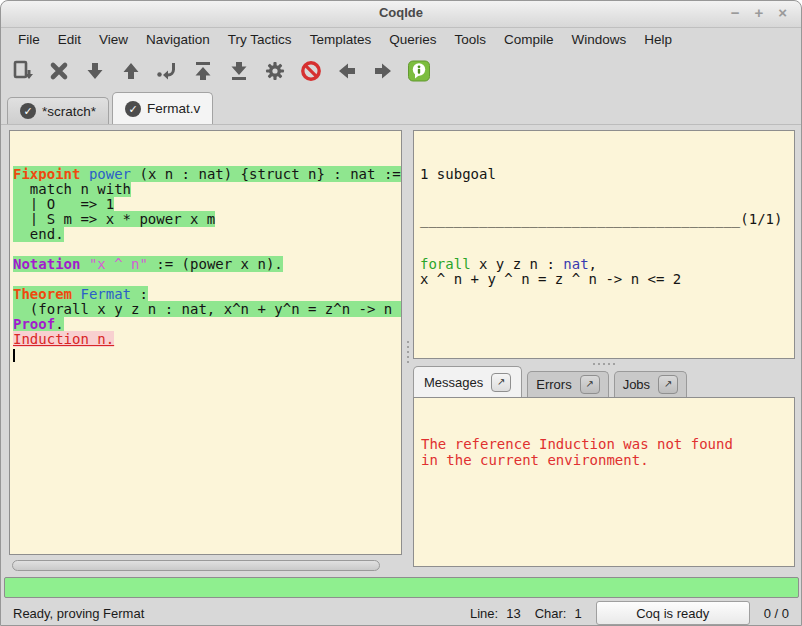 The width and height of the screenshot is (802, 626). Describe the element at coordinates (658, 40) in the screenshot. I see `menu-item-help: Help` at that location.